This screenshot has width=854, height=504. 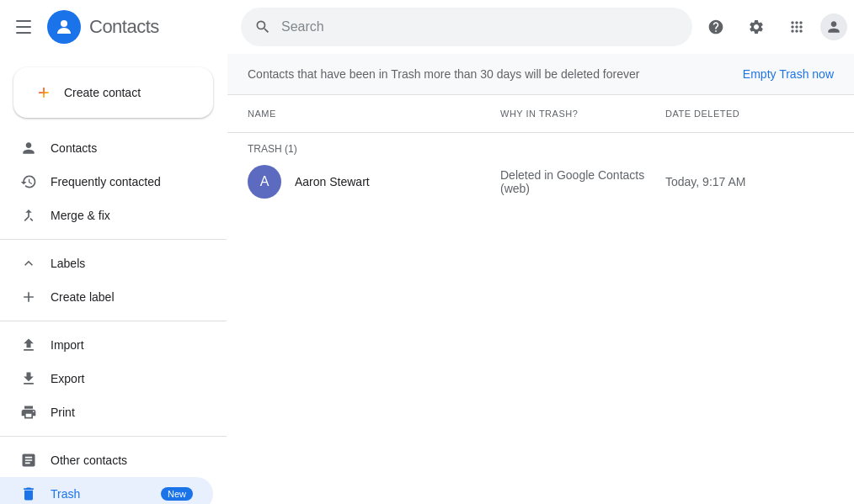 I want to click on search-icon, so click(x=263, y=27).